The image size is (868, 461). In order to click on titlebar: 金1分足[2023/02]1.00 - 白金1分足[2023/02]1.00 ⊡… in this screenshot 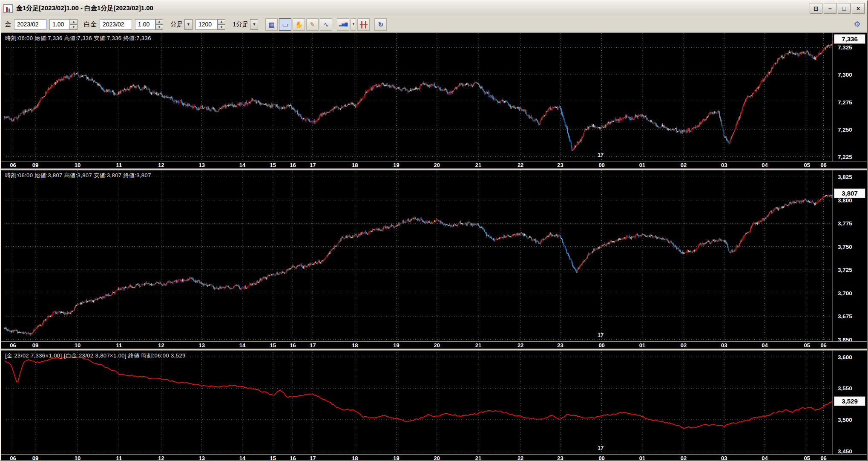, I will do `click(434, 9)`.